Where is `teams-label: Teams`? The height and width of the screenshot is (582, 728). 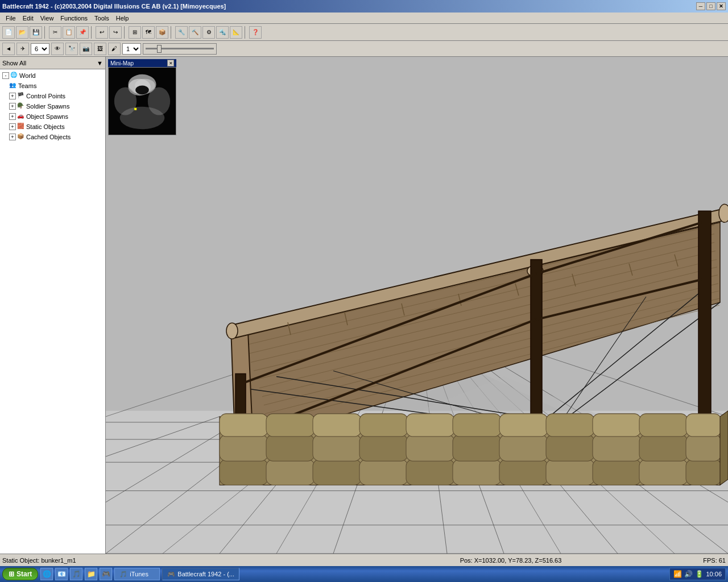 teams-label: Teams is located at coordinates (27, 86).